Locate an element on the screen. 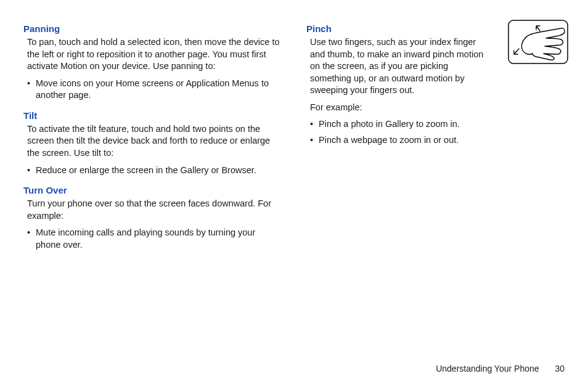 Image resolution: width=588 pixels, height=392 pixels. bullets-pinch: Pinch a photo in Gallery to zoom in. Pin… is located at coordinates (438, 132).